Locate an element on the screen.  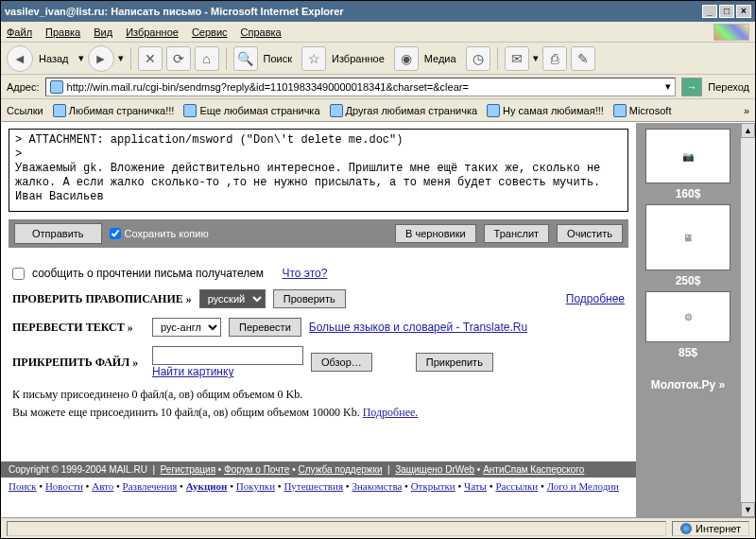
spell-row: Проверить правописание » русский Провери… is located at coordinates (318, 299).